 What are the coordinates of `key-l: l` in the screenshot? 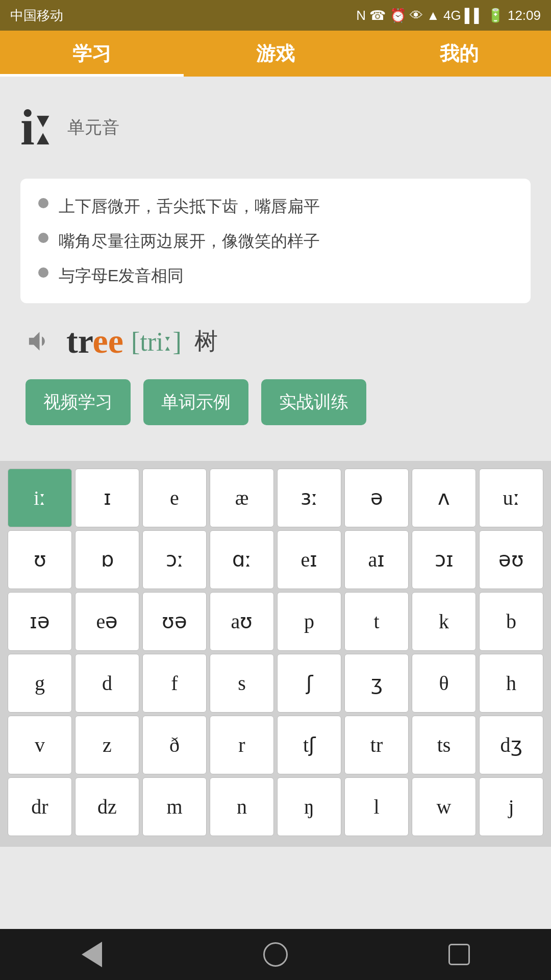 It's located at (377, 806).